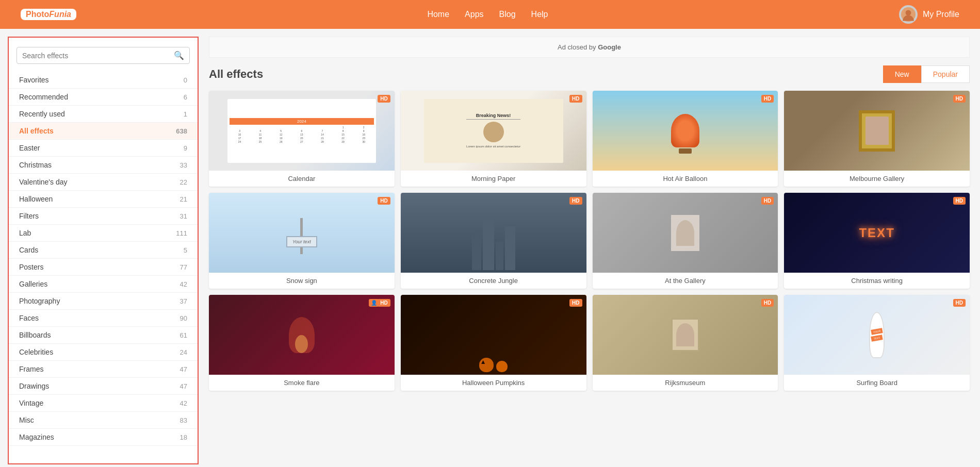 Image resolution: width=980 pixels, height=467 pixels. I want to click on effect-card-at-the-gallery: HDAt the Gallery, so click(685, 241).